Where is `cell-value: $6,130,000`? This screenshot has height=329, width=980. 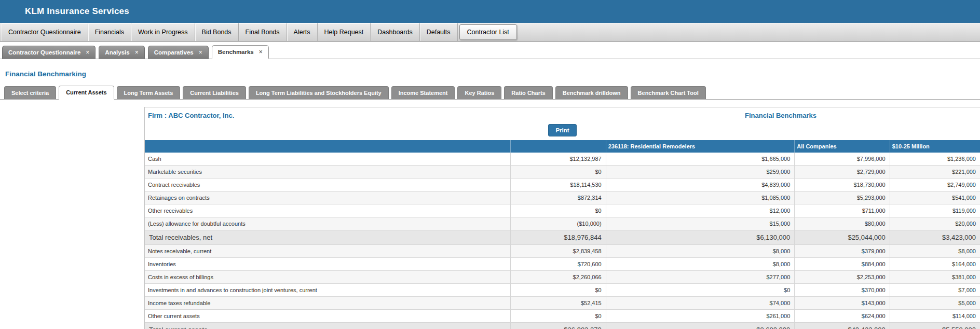 cell-value: $6,130,000 is located at coordinates (700, 238).